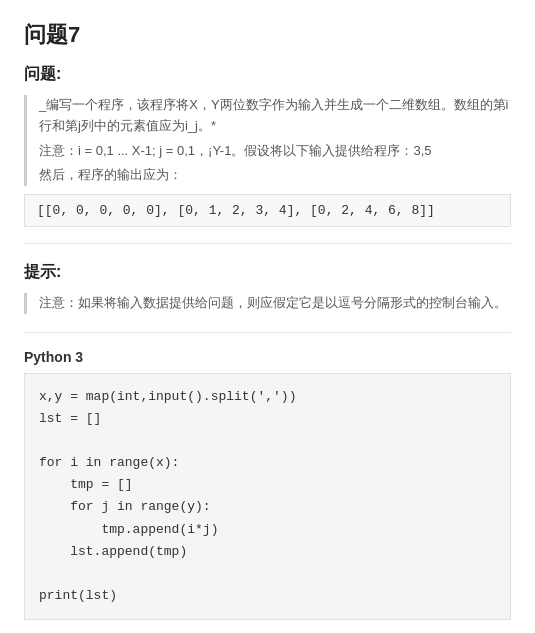  I want to click on problem-description-block: _编写一个程序，该程序将X，Y两位数字作为输入并生成一个二维数组。数组的第i行和…, so click(268, 140).